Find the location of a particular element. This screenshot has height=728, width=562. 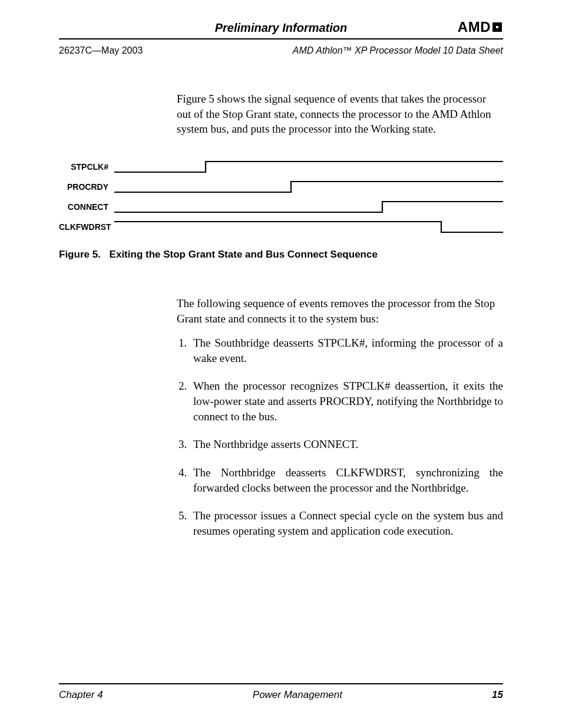

waveform-procrdy is located at coordinates (309, 187).